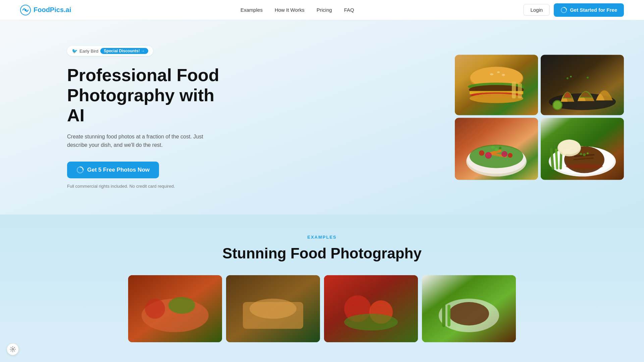 This screenshot has width=644, height=362. Describe the element at coordinates (589, 10) in the screenshot. I see `get-started-button: Get Started for Free` at that location.